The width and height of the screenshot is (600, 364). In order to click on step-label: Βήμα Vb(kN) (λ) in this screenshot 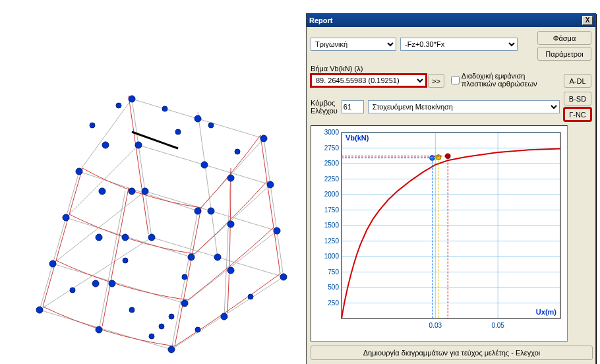, I will do `click(377, 69)`.